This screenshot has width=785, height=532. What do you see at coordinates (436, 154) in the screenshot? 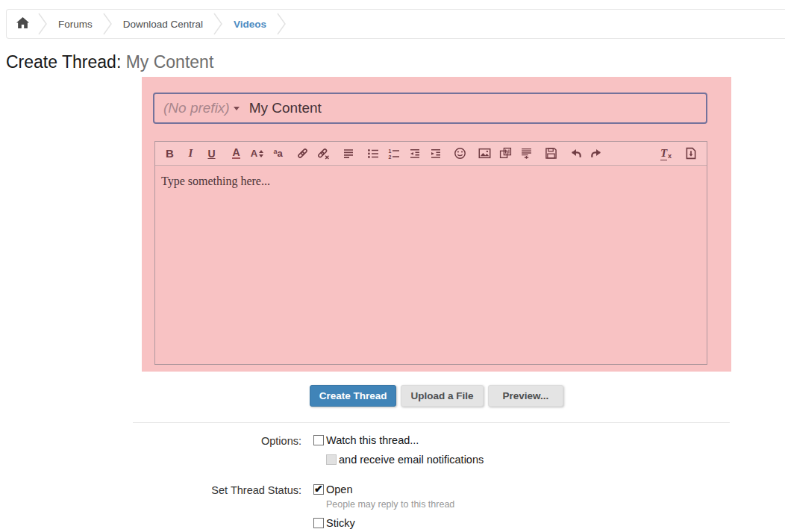
I see `indent-icon` at bounding box center [436, 154].